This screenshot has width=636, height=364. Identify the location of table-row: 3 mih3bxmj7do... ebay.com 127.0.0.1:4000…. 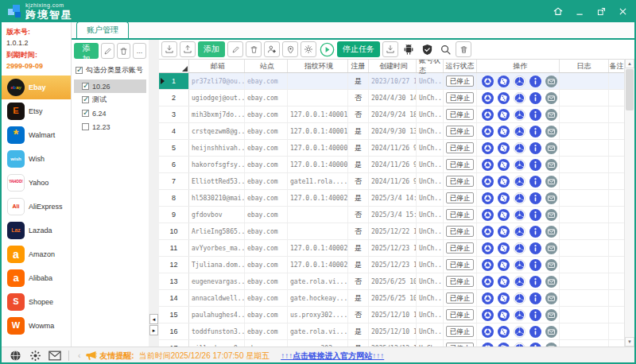
(391, 114).